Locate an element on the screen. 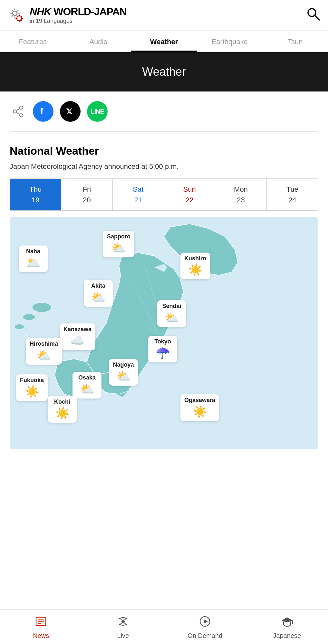 This screenshot has width=328, height=644. city-name-kochi: Kochi is located at coordinates (62, 402).